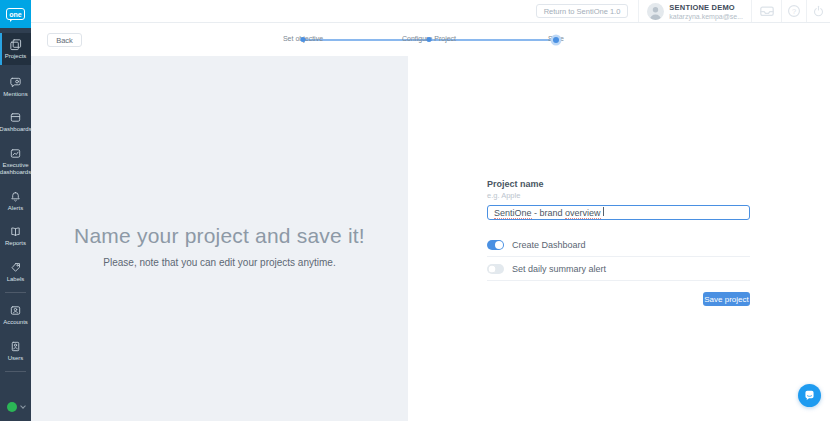  I want to click on create-dashboard-toggle, so click(496, 245).